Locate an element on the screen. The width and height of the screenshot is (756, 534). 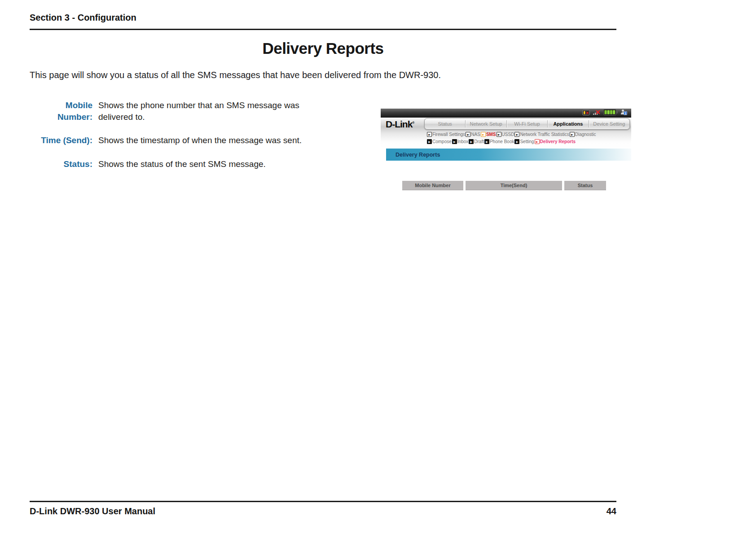
section-header: Section 3 - Configuration is located at coordinates (83, 18).